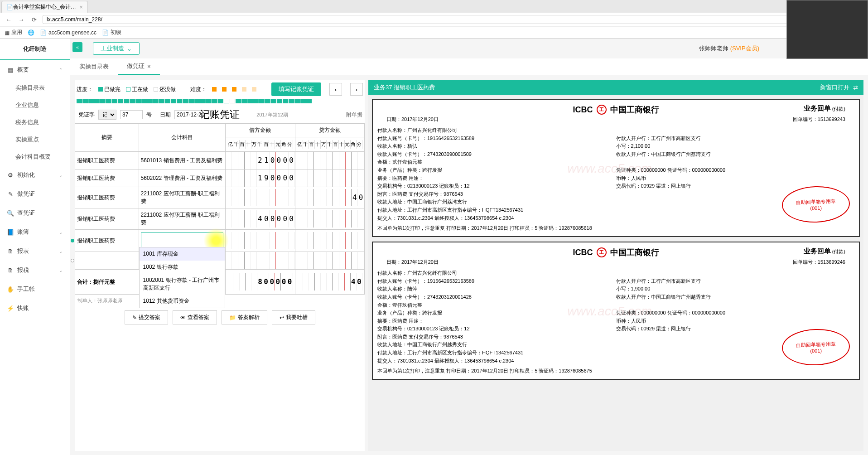 The height and width of the screenshot is (455, 868). What do you see at coordinates (616, 87) in the screenshot?
I see `receipt-header: 业务37 报销职工医药费 新窗口打开 ⇄` at bounding box center [616, 87].